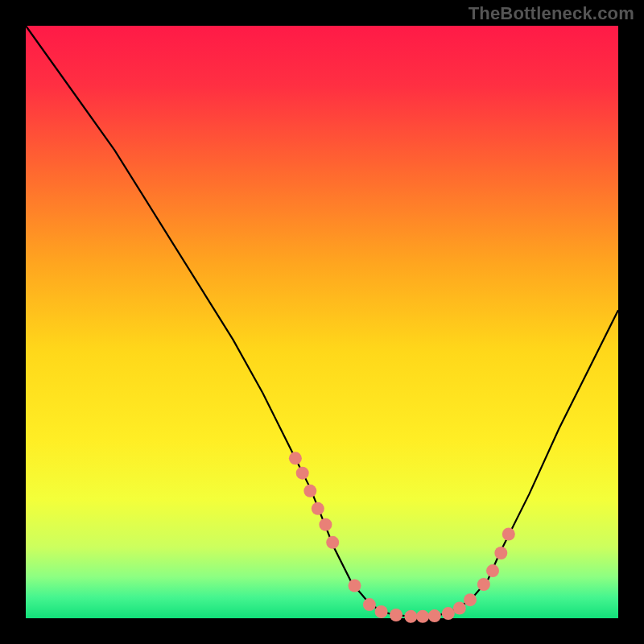  What do you see at coordinates (551, 14) in the screenshot?
I see `watermark-text: TheBottleneck.com` at bounding box center [551, 14].